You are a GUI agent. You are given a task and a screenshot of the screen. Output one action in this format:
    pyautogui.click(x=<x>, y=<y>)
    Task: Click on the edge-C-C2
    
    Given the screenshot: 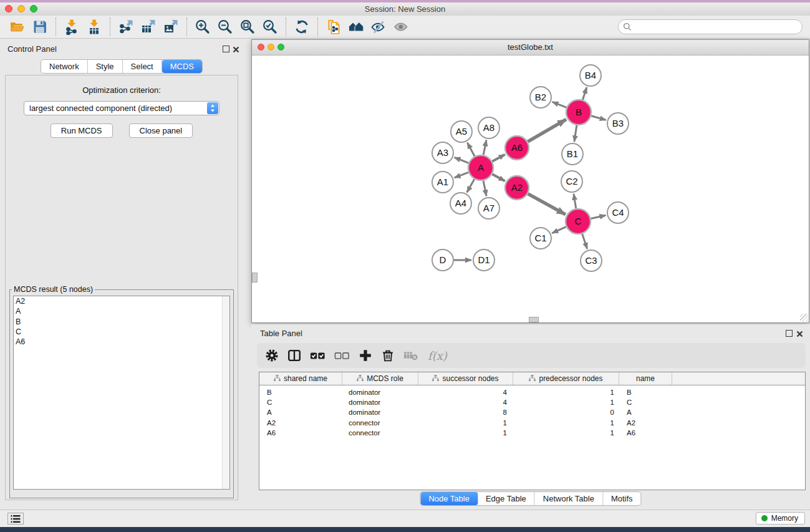 What is the action you would take?
    pyautogui.click(x=575, y=201)
    